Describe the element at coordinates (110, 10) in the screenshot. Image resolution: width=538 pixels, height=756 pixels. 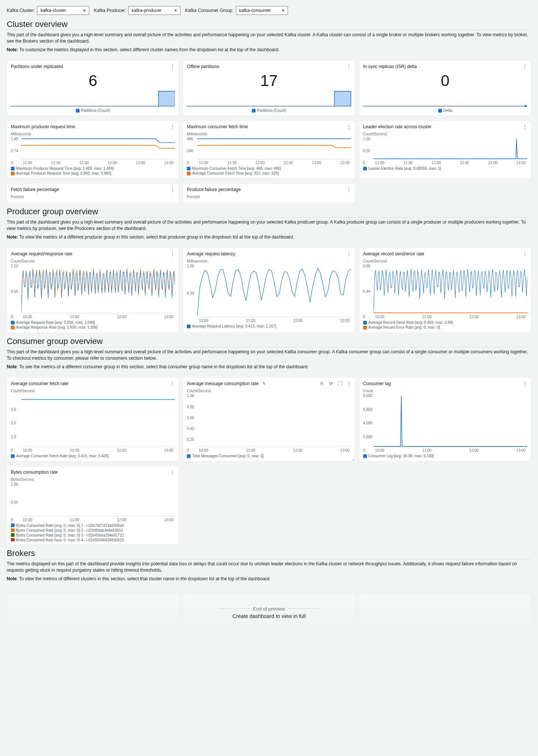
I see `filter-producer-label: Kafka Producer:` at that location.